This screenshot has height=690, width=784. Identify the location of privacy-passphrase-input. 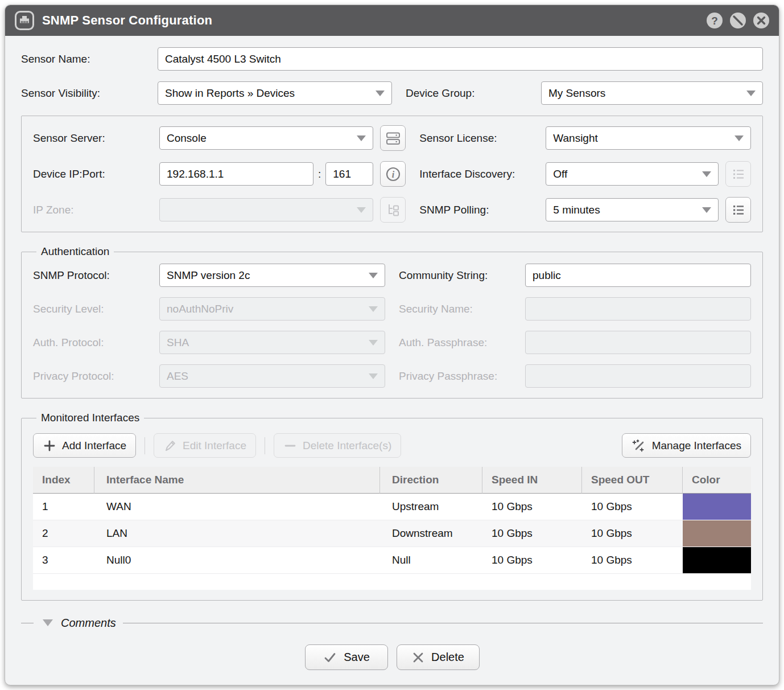
(638, 376).